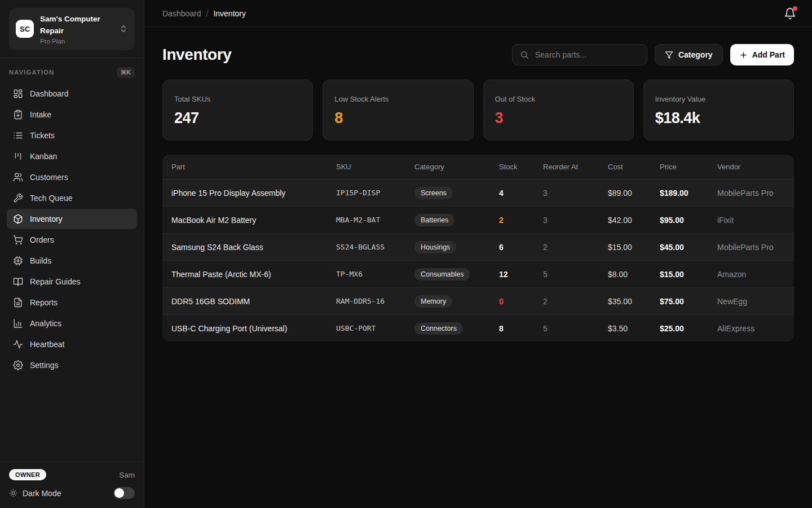 This screenshot has height=508, width=812. Describe the element at coordinates (586, 55) in the screenshot. I see `search-input` at that location.